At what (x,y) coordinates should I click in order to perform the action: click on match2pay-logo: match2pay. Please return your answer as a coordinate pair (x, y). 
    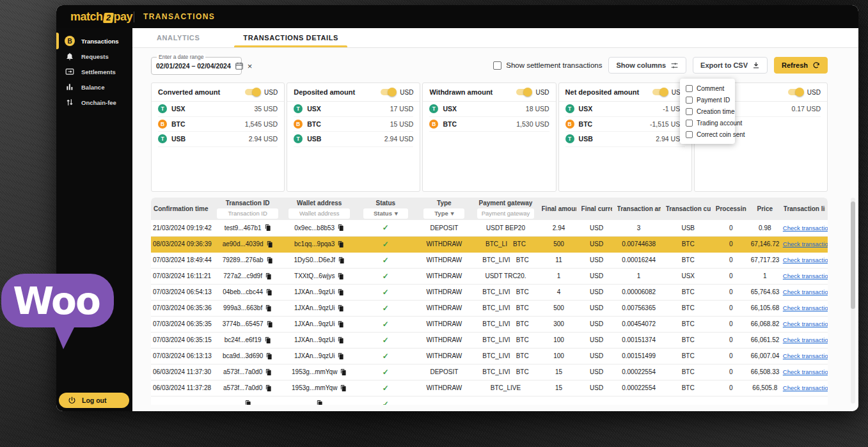
    Looking at the image, I should click on (101, 17).